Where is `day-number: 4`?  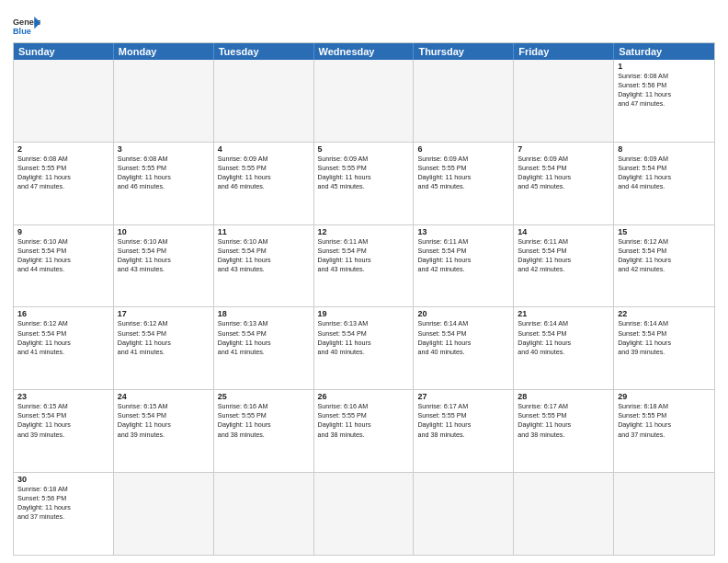 day-number: 4 is located at coordinates (264, 149).